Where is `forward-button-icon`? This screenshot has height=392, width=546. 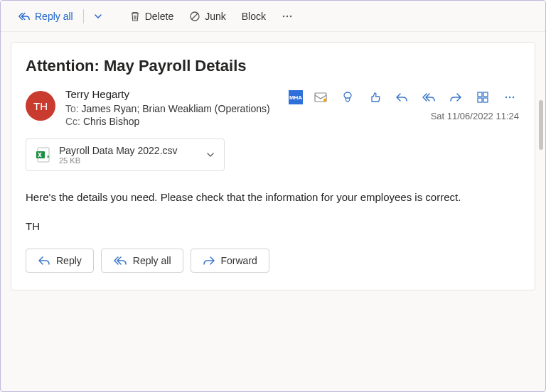 forward-button-icon is located at coordinates (456, 97).